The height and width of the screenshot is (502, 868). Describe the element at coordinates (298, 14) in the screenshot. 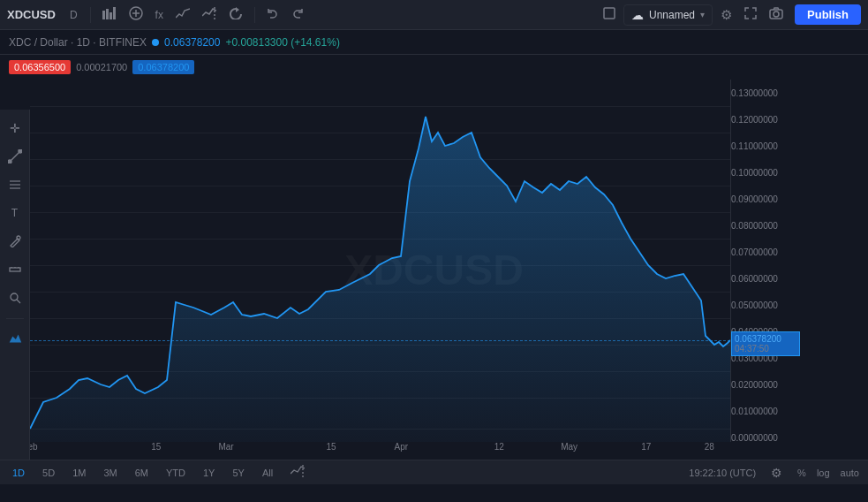

I see `redo-icon` at that location.